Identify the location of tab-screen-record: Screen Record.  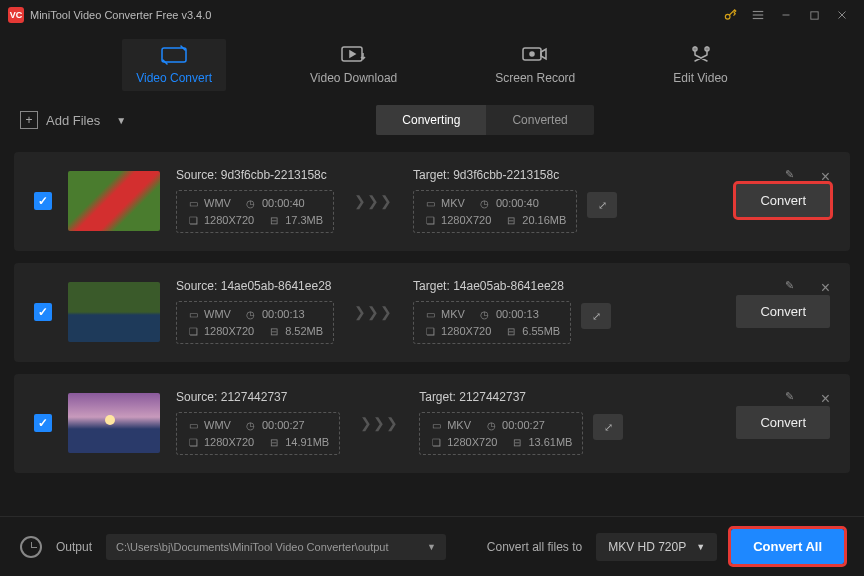
(535, 65).